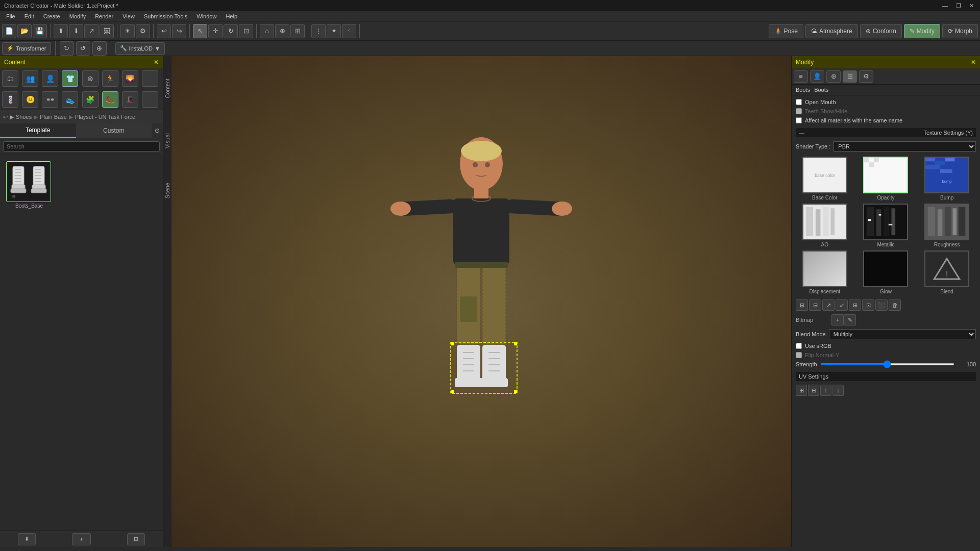 Image resolution: width=980 pixels, height=551 pixels. Describe the element at coordinates (799, 120) in the screenshot. I see `affect-all-checkbox` at that location.